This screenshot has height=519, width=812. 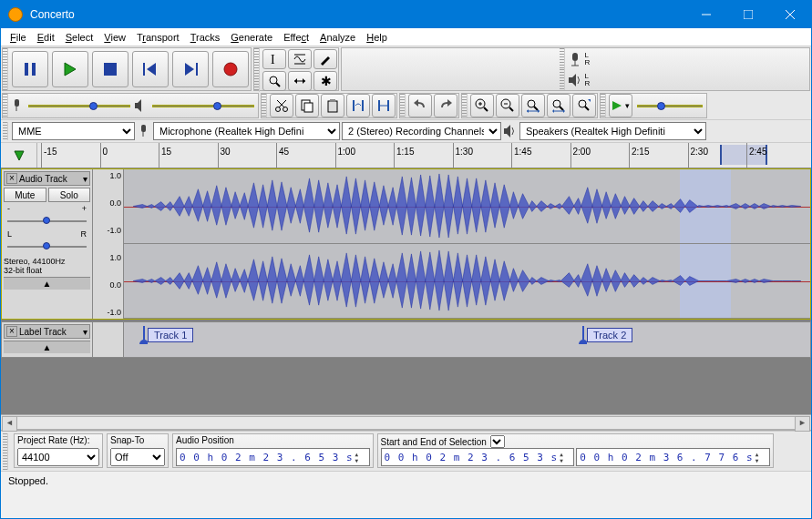 What do you see at coordinates (446, 106) in the screenshot?
I see `redo-button` at bounding box center [446, 106].